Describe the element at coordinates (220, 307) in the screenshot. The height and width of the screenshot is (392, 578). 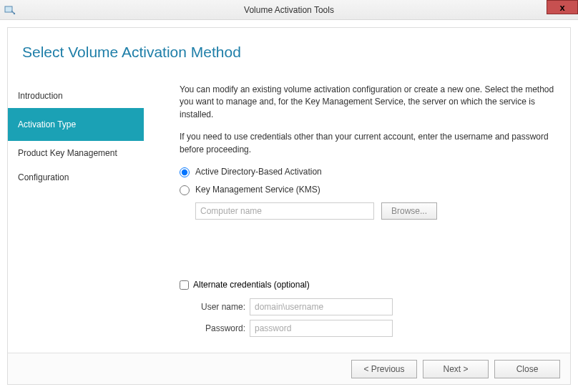
I see `username-label: User name:` at that location.